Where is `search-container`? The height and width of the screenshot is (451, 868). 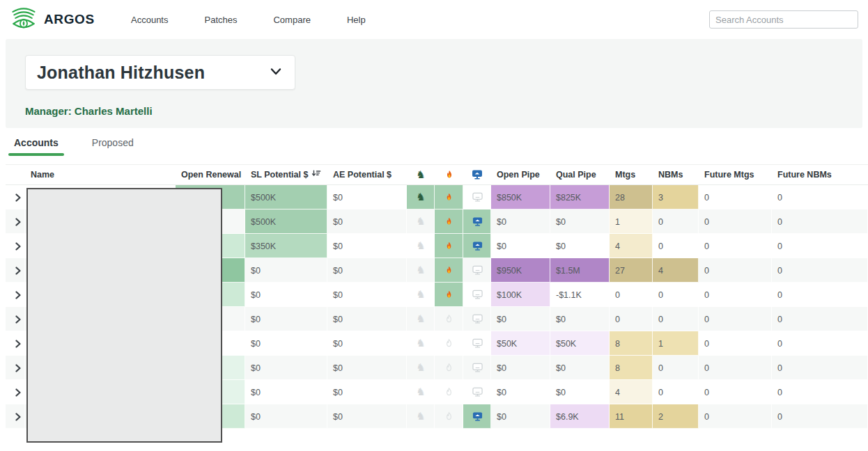
search-container is located at coordinates (784, 19).